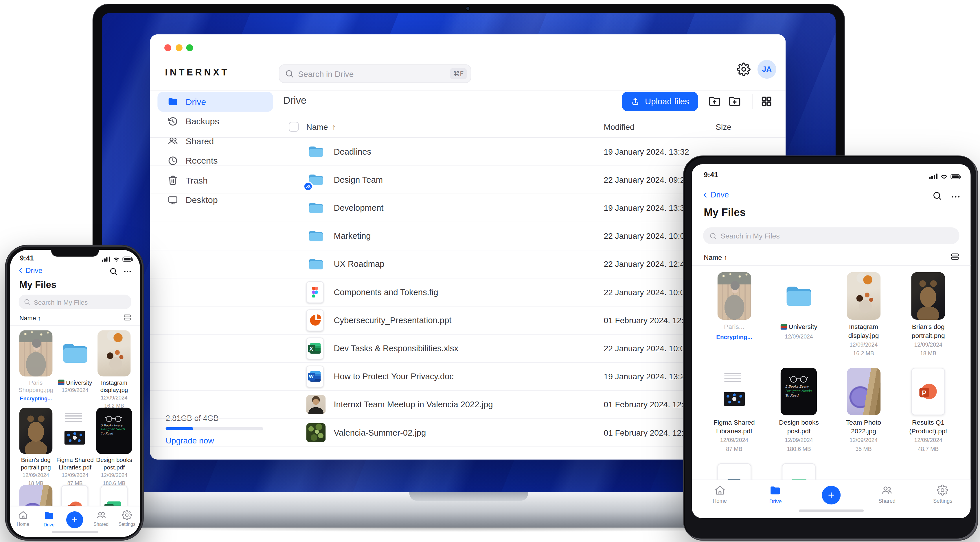  Describe the element at coordinates (179, 48) in the screenshot. I see `minimize-window-button` at that location.